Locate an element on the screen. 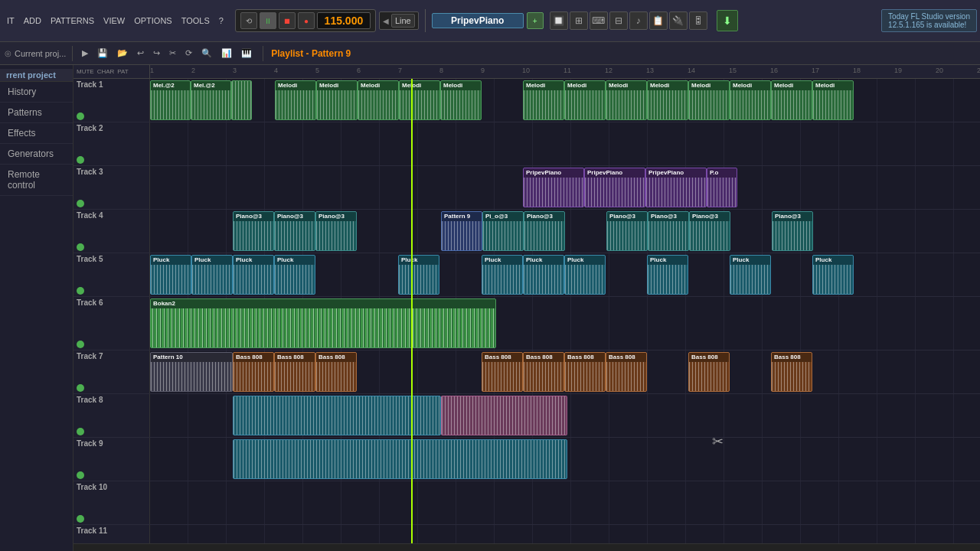 Image resolution: width=980 pixels, height=551 pixels. toolbar-zoom-btn: 🔍 is located at coordinates (207, 54).